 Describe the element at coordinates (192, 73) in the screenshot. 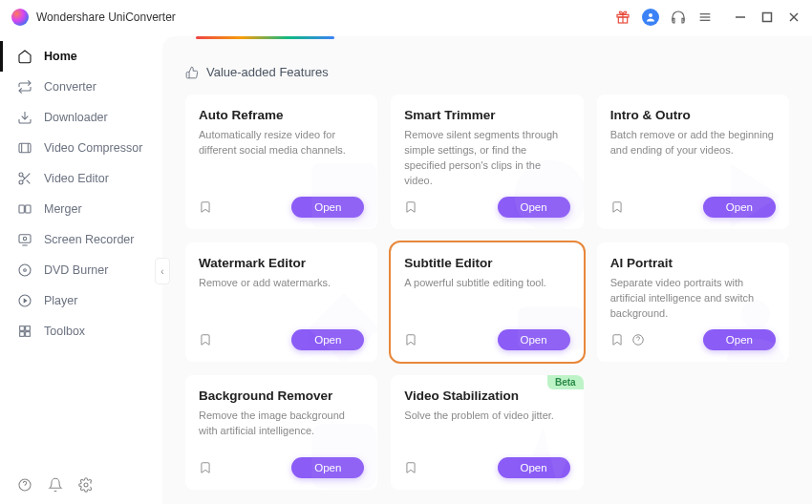

I see `thumbs-up-icon` at that location.